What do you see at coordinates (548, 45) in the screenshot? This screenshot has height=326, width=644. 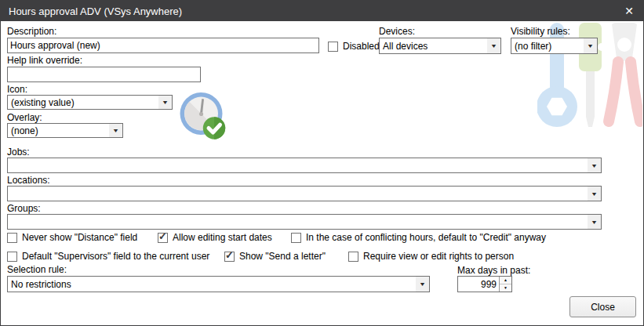 I see `visibility-rules-selected-value: (no filter)` at bounding box center [548, 45].